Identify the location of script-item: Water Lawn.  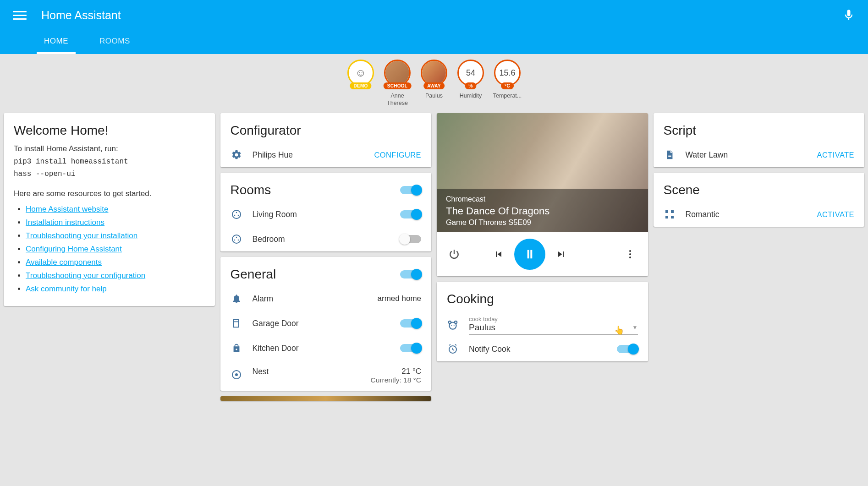
(746, 155).